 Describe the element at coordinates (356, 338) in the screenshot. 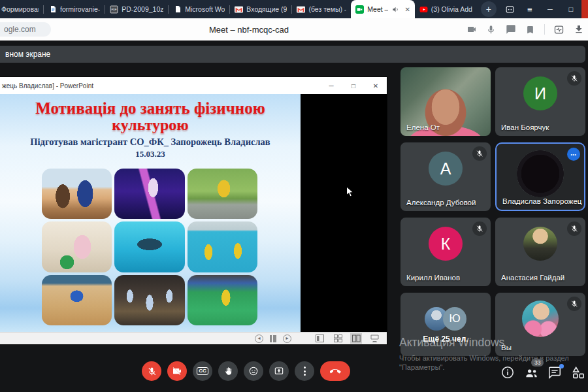

I see `reading-view-button` at that location.